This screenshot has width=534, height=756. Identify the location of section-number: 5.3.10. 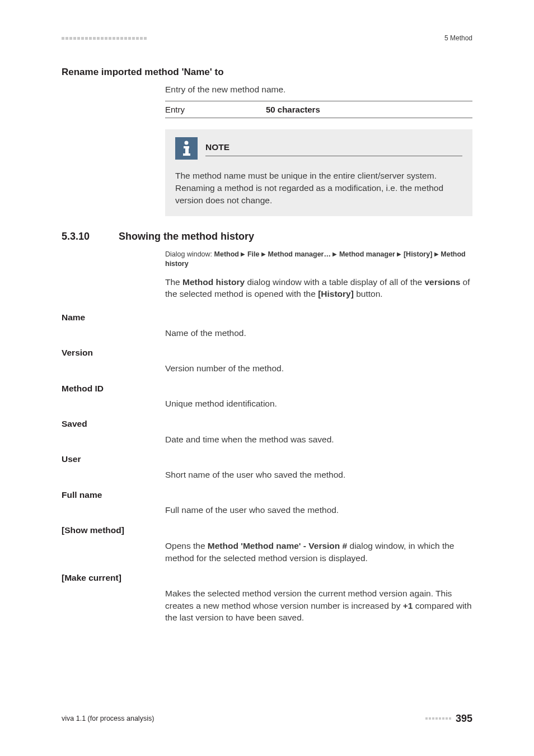
(82, 236).